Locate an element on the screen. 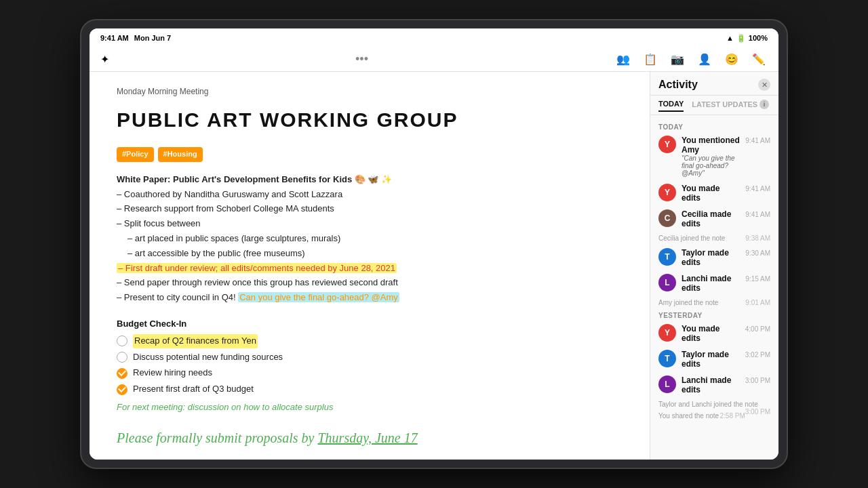 Image resolution: width=868 pixels, height=488 pixels. next-meeting-note: For next meeting: discussion on how to a… is located at coordinates (370, 408).